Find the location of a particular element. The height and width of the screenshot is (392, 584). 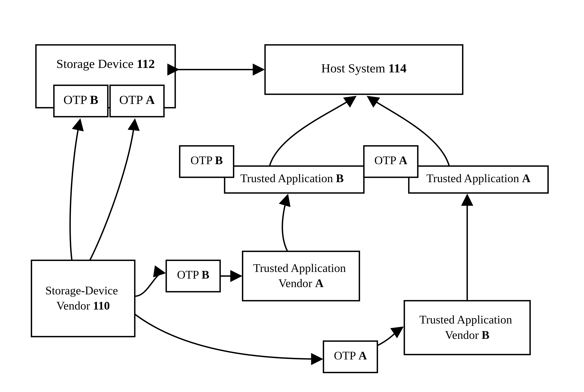

trusted-app-b-bold: B is located at coordinates (340, 178).